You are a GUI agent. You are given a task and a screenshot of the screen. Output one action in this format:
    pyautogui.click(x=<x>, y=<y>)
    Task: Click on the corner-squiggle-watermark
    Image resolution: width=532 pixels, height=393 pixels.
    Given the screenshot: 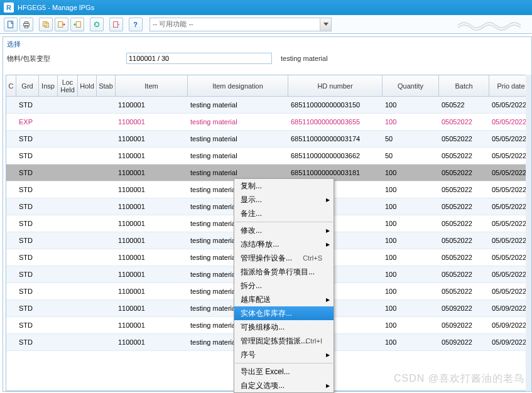 What is the action you would take?
    pyautogui.click(x=491, y=25)
    